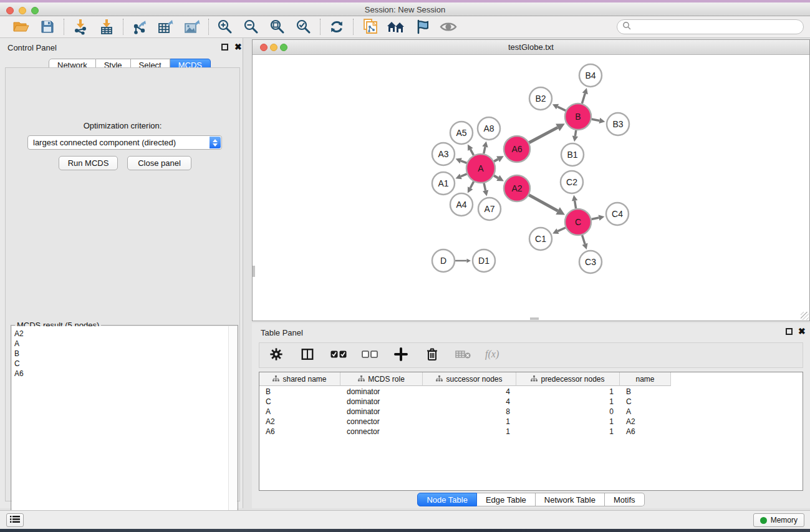  I want to click on memory-button: Memory, so click(779, 520).